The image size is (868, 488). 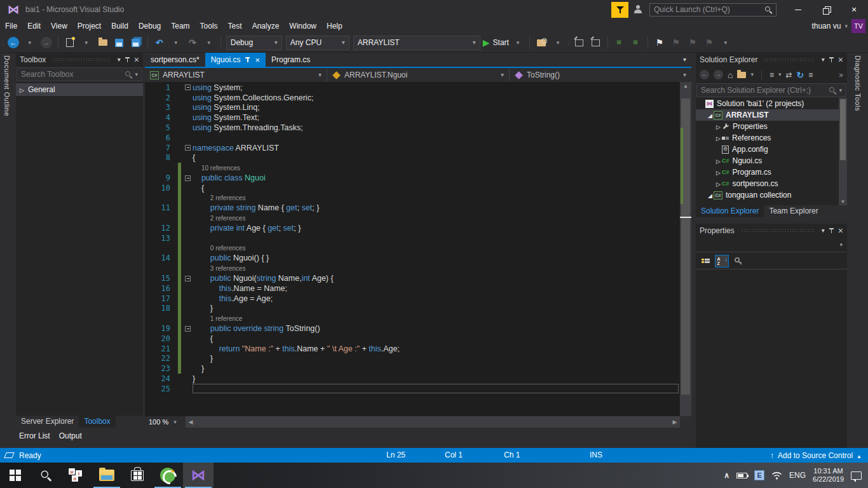 What do you see at coordinates (89, 26) in the screenshot?
I see `menu-project: Project` at bounding box center [89, 26].